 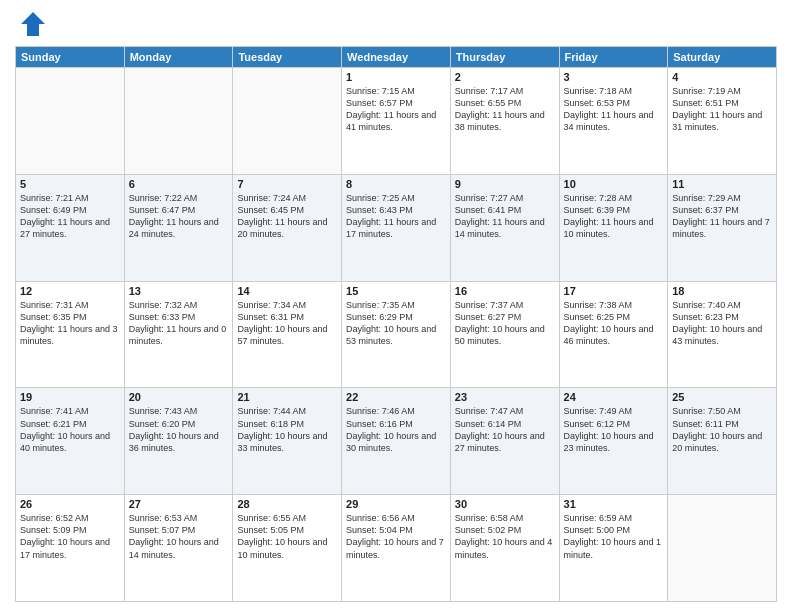 I want to click on calendar-cell: 27Sunrise: 6:53 AMSunset: 5:07 PMDayligh…, so click(x=178, y=548).